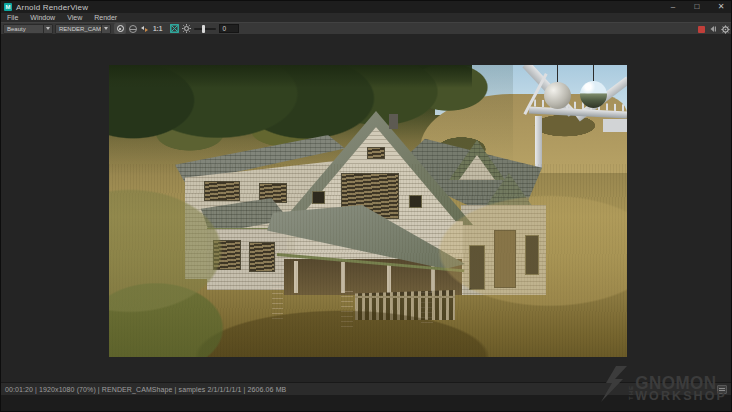  I want to click on bridge-railing, so click(580, 106).